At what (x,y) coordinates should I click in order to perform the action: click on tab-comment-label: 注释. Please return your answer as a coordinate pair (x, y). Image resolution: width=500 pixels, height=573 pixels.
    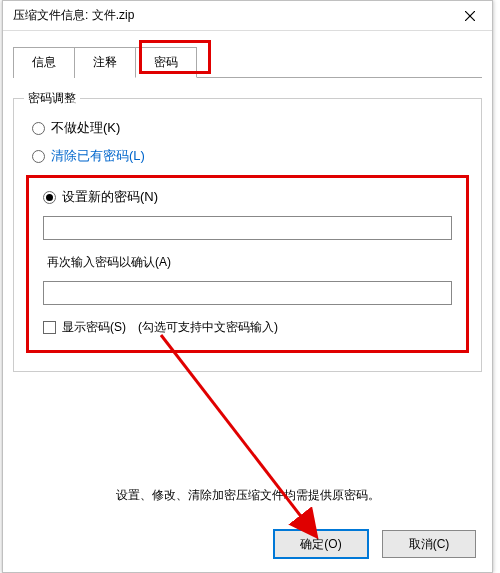
    Looking at the image, I should click on (105, 62).